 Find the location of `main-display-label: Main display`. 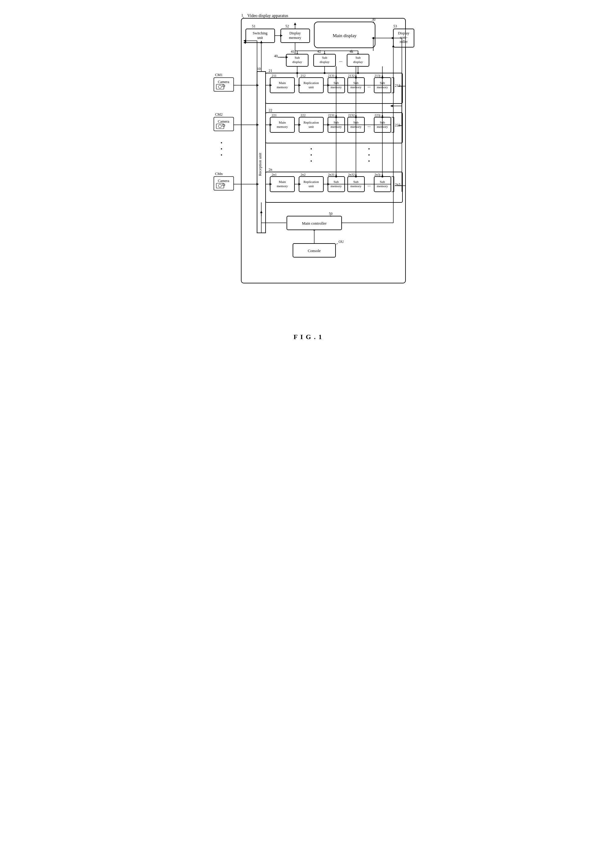

main-display-label: Main display is located at coordinates (345, 36).